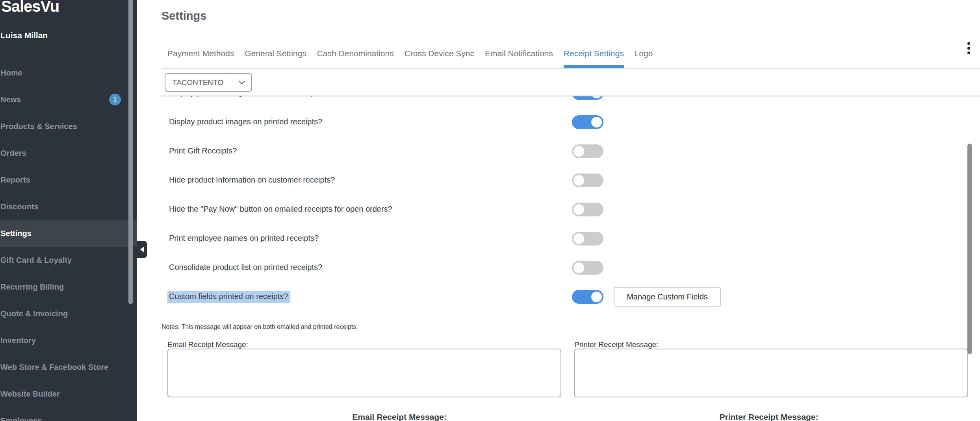 The image size is (980, 421). I want to click on setting-label: Display product images on emailed receip…, so click(248, 98).